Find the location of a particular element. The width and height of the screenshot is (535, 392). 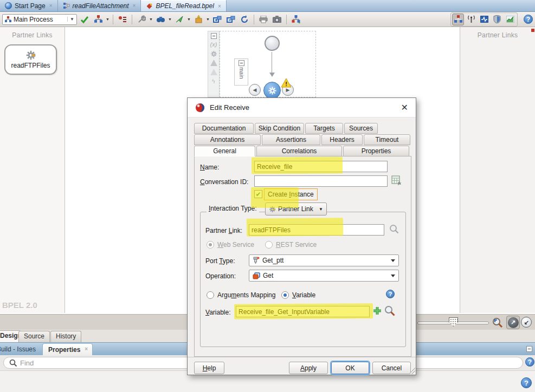

help-button: Help is located at coordinates (209, 368).